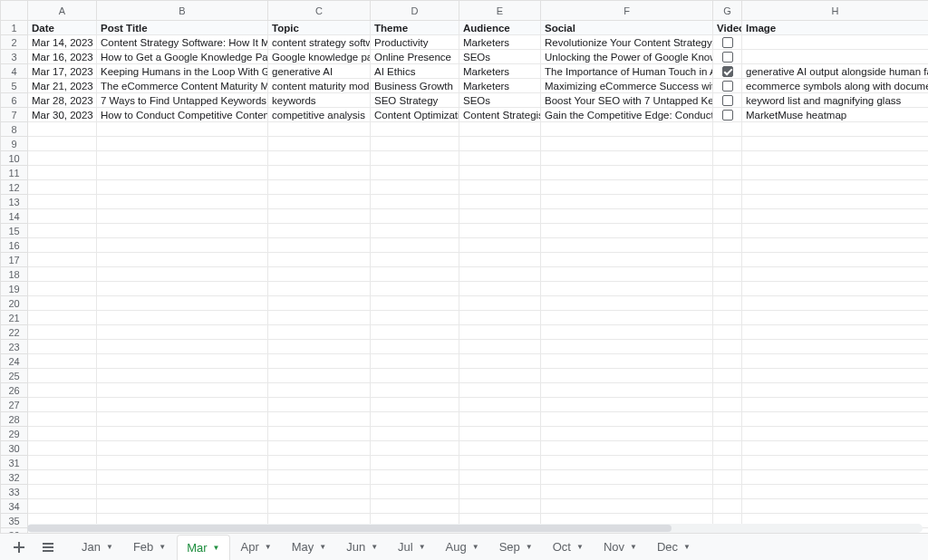 The width and height of the screenshot is (928, 560). Describe the element at coordinates (14, 420) in the screenshot. I see `row-number: 28` at that location.